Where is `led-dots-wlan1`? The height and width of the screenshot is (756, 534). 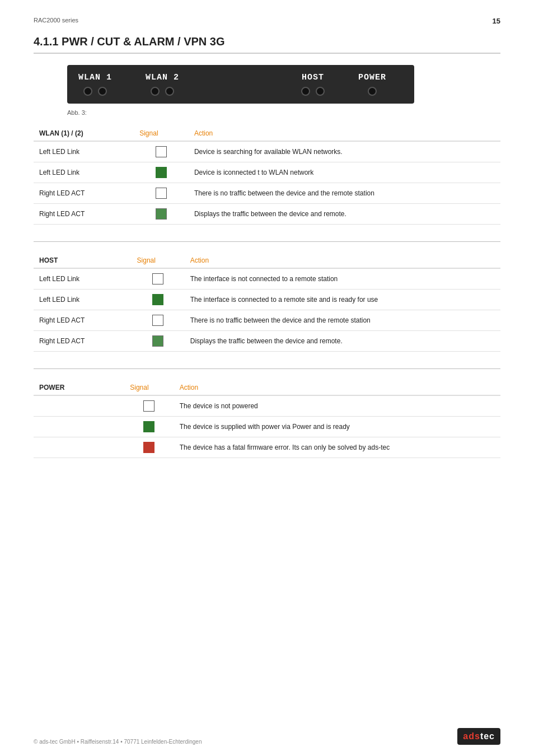
led-dots-wlan1 is located at coordinates (95, 91).